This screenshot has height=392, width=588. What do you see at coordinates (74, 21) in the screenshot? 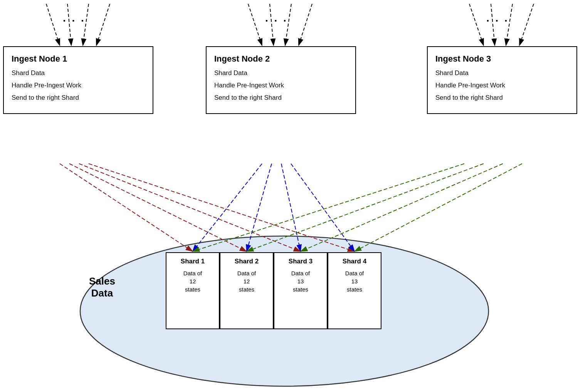
I see `dots-node1: · · ·` at bounding box center [74, 21].